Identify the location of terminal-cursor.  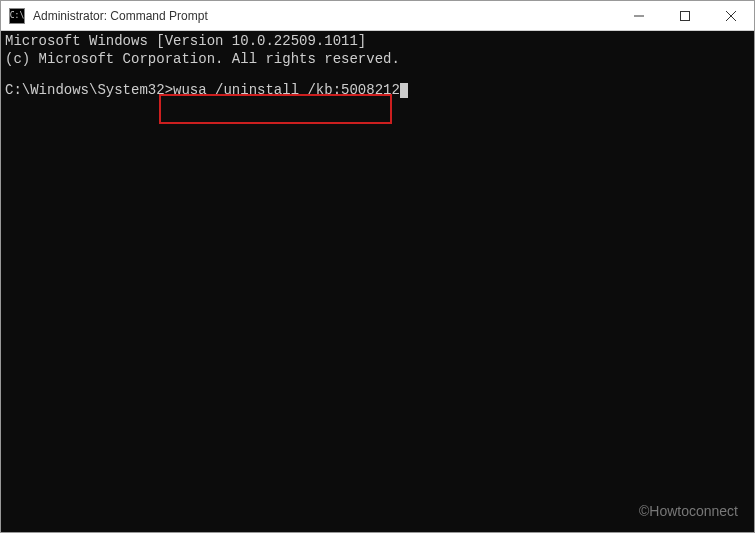
(404, 90).